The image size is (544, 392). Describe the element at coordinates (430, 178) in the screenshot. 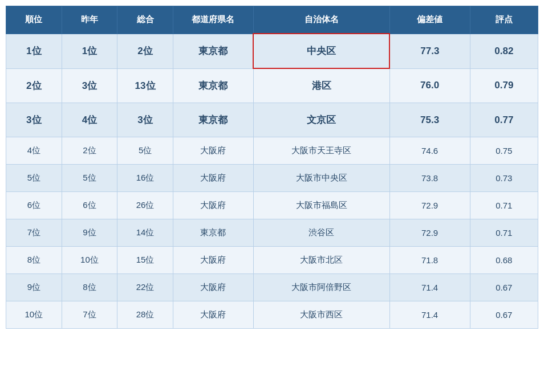

I see `cell-deviation: 73.8` at that location.